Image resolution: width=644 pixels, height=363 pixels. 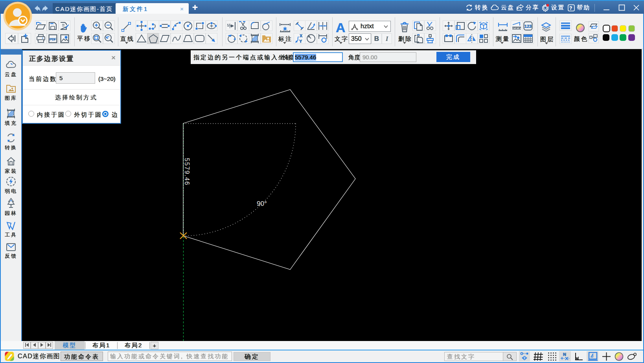 What do you see at coordinates (301, 41) in the screenshot?
I see `svg-text: Y` at bounding box center [301, 41].